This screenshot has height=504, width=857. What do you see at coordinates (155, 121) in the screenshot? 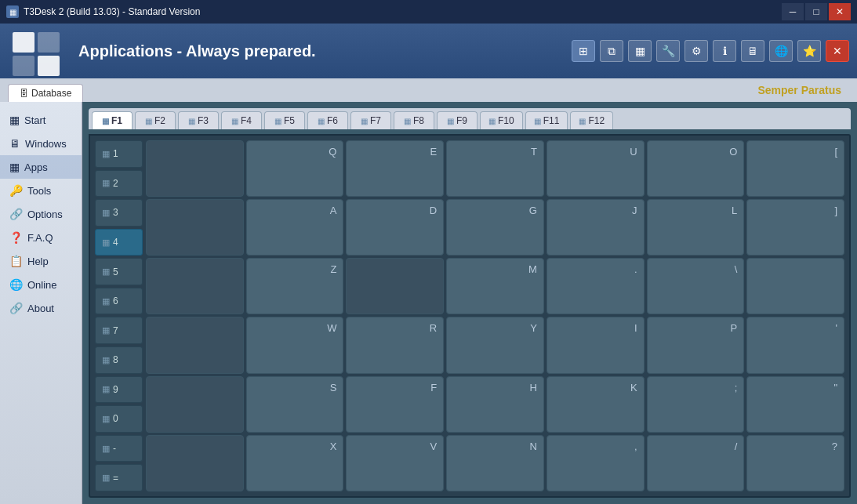
I see `fkey-tab-f2: ▦F2` at bounding box center [155, 121].